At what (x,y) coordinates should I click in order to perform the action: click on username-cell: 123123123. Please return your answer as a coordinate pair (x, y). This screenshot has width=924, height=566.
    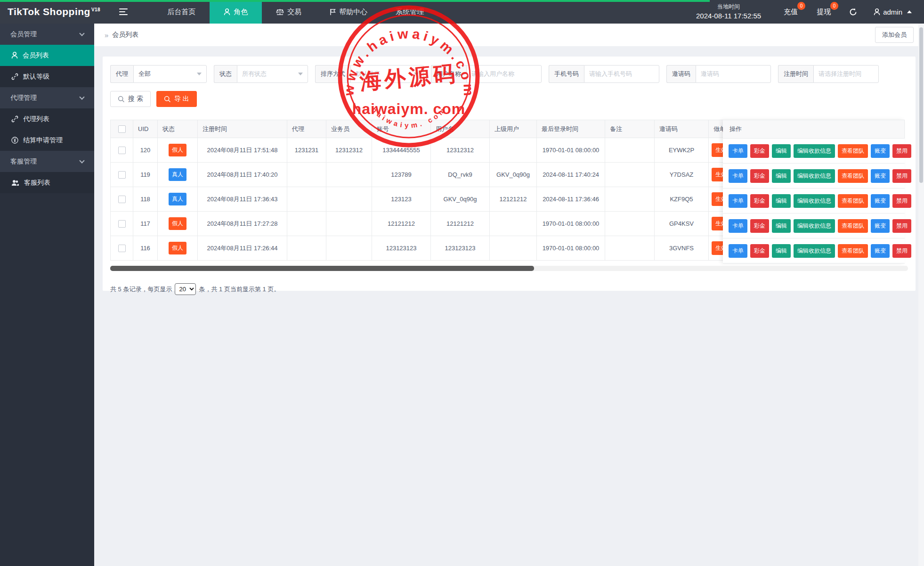
    Looking at the image, I should click on (461, 248).